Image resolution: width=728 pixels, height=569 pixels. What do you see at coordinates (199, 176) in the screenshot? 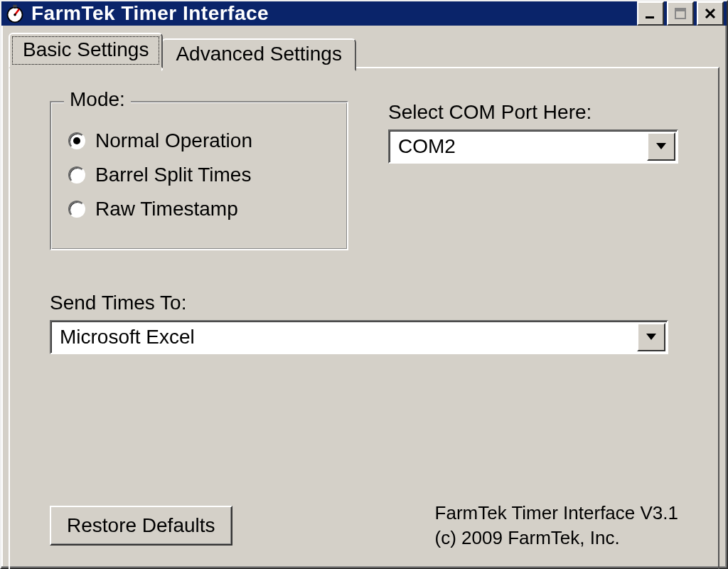
I see `mode-groupbox: Mode: Normal Operation Barrel Split Time…` at bounding box center [199, 176].